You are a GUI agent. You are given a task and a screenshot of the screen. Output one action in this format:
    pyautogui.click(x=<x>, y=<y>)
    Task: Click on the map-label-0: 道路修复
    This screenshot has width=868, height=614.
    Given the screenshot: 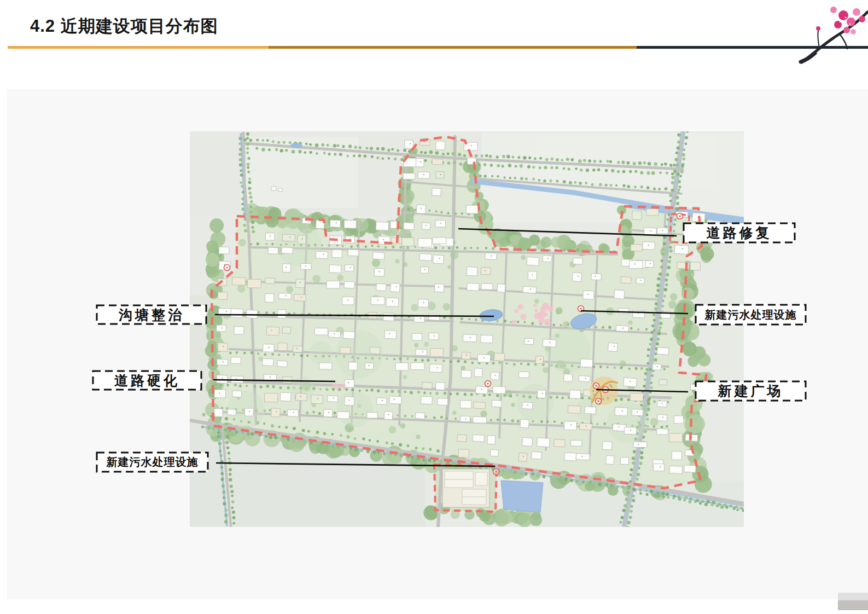 What is the action you would take?
    pyautogui.click(x=739, y=233)
    